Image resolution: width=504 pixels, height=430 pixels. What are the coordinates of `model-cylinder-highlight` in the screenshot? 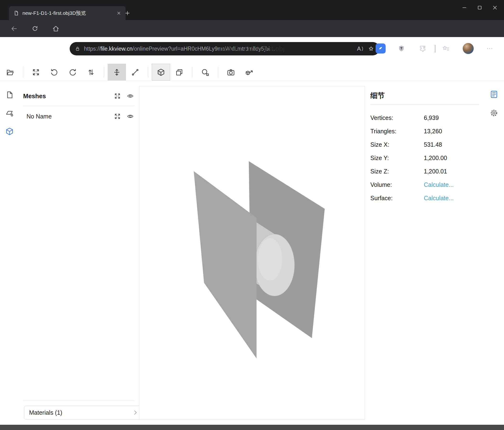 It's located at (270, 260).